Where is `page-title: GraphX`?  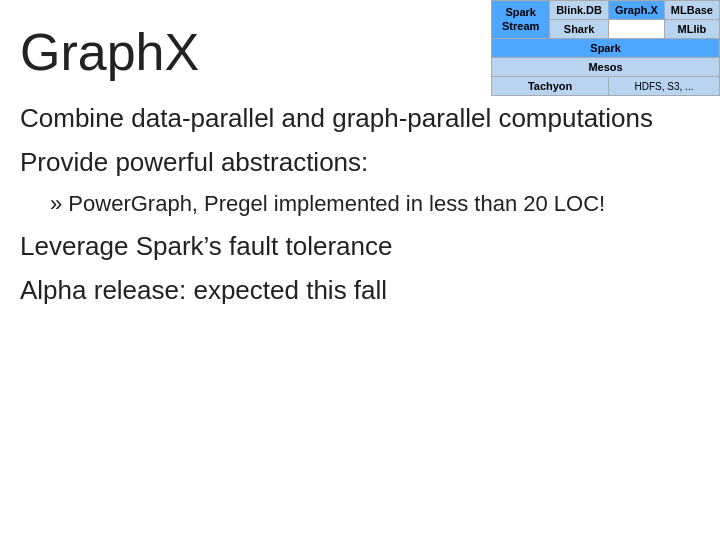
page-title: GraphX is located at coordinates (360, 52).